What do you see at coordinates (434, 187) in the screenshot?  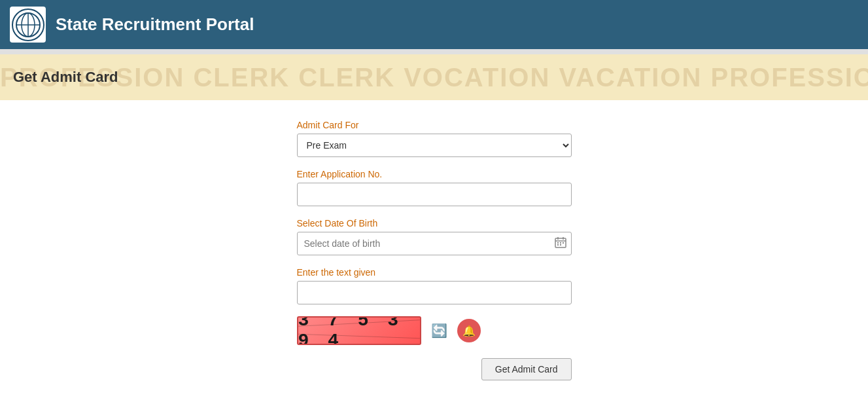 I see `application-no-group: Enter Application No.` at bounding box center [434, 187].